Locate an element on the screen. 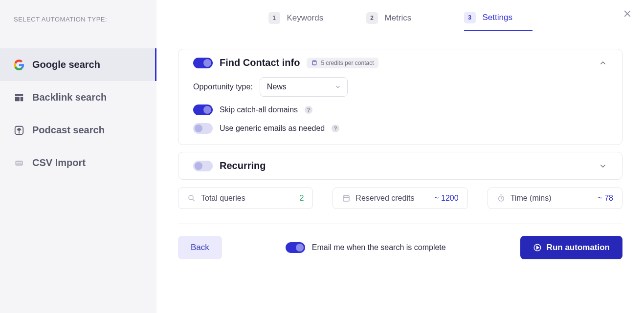  sidebar-item-label: CSV Import is located at coordinates (59, 163).